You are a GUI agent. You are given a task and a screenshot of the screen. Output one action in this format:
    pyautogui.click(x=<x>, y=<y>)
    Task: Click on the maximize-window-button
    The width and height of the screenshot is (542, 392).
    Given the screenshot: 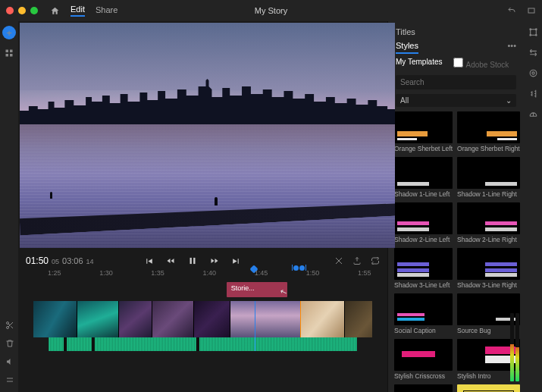 What is the action you would take?
    pyautogui.click(x=34, y=11)
    